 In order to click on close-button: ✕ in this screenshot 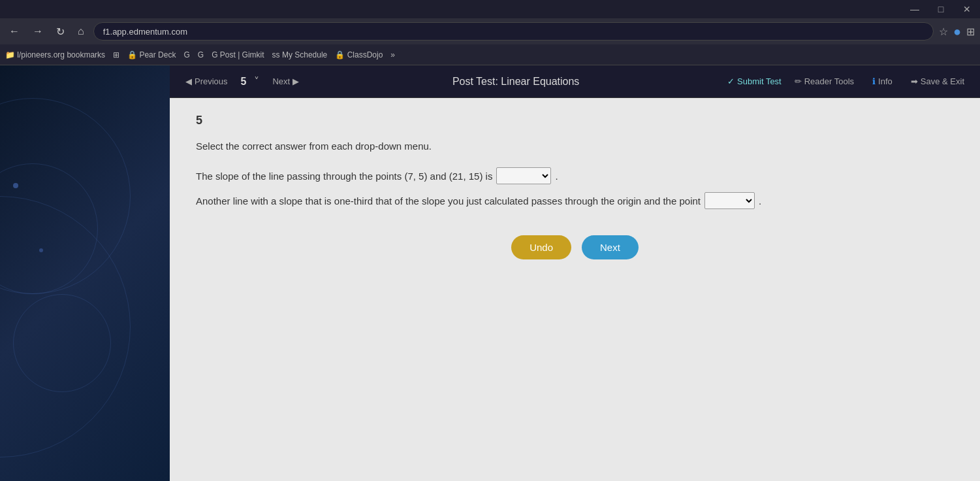, I will do `click(967, 9)`.